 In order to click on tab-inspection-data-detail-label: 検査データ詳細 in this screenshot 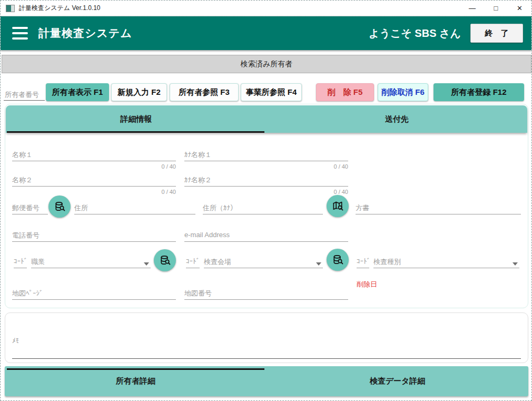, I will do `click(398, 382)`.